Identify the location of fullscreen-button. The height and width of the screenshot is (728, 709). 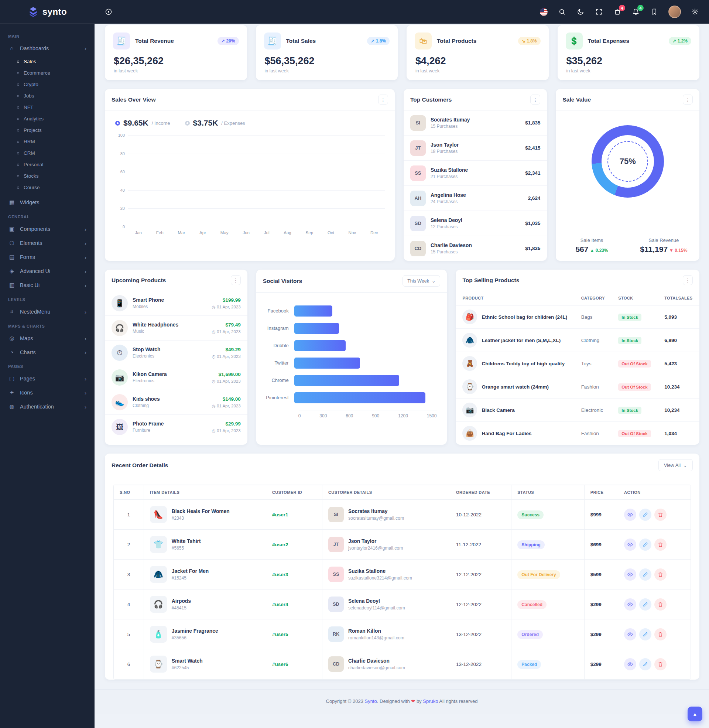
(599, 12).